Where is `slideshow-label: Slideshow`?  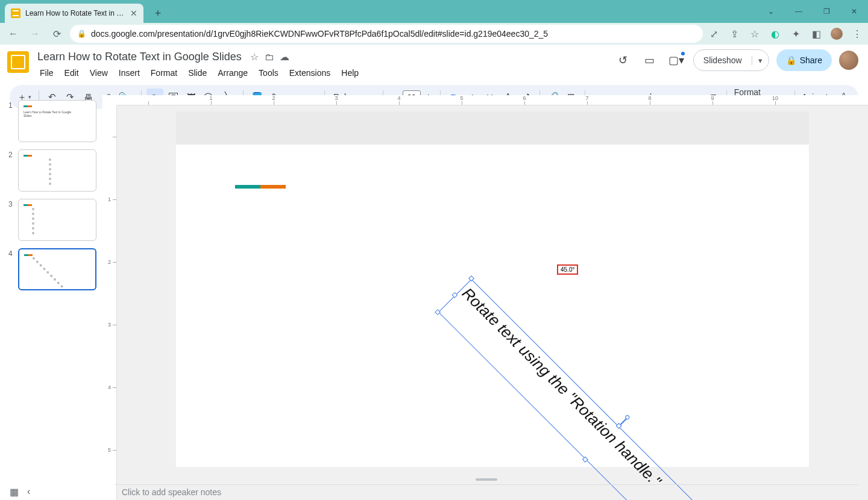
slideshow-label: Slideshow is located at coordinates (723, 60).